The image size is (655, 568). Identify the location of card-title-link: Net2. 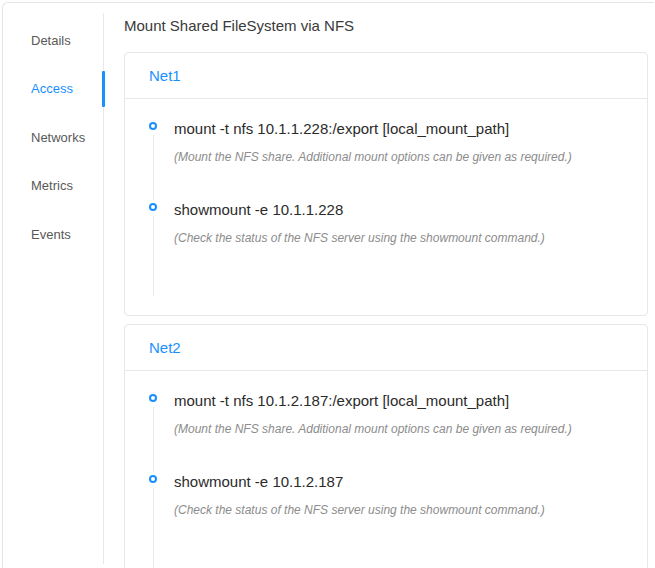
(165, 348).